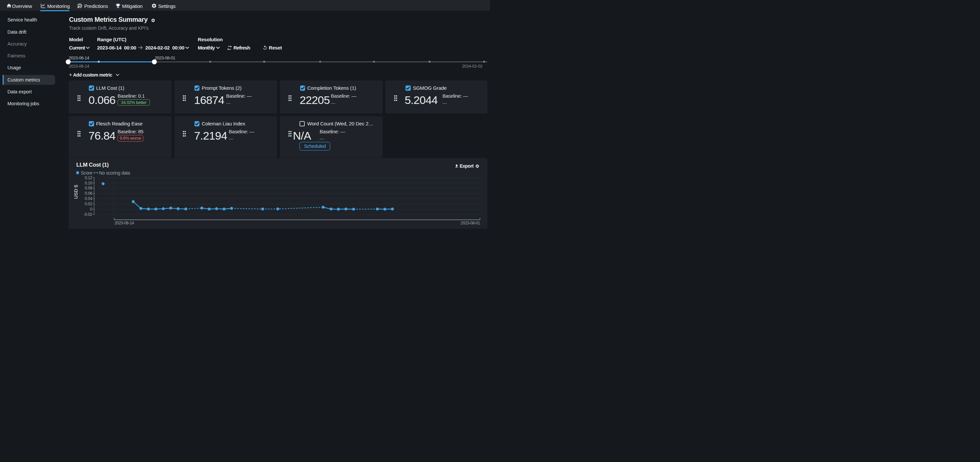 The image size is (980, 462). Describe the element at coordinates (91, 209) in the screenshot. I see `svg-text: 0` at that location.